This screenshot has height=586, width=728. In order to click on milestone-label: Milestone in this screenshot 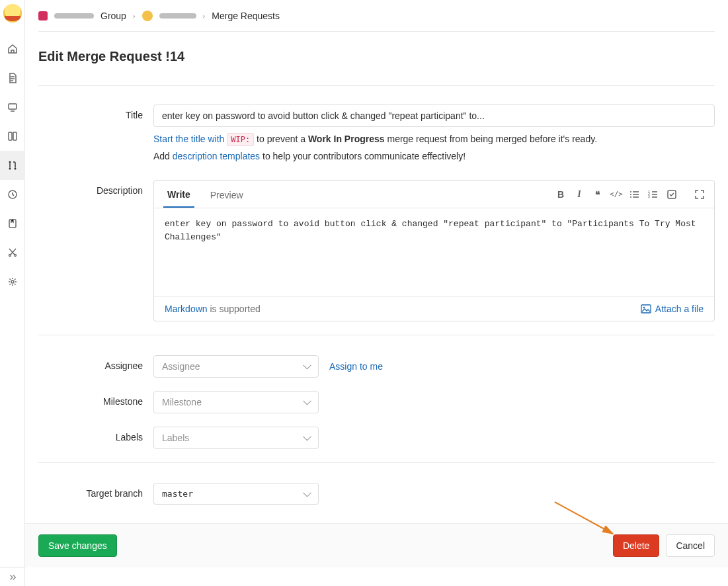, I will do `click(96, 402)`.